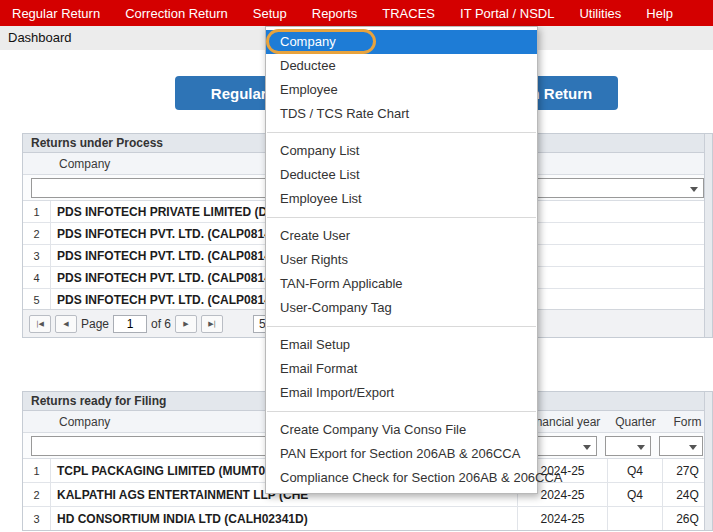  What do you see at coordinates (408, 14) in the screenshot?
I see `menubar-item-traces: TRACES` at bounding box center [408, 14].